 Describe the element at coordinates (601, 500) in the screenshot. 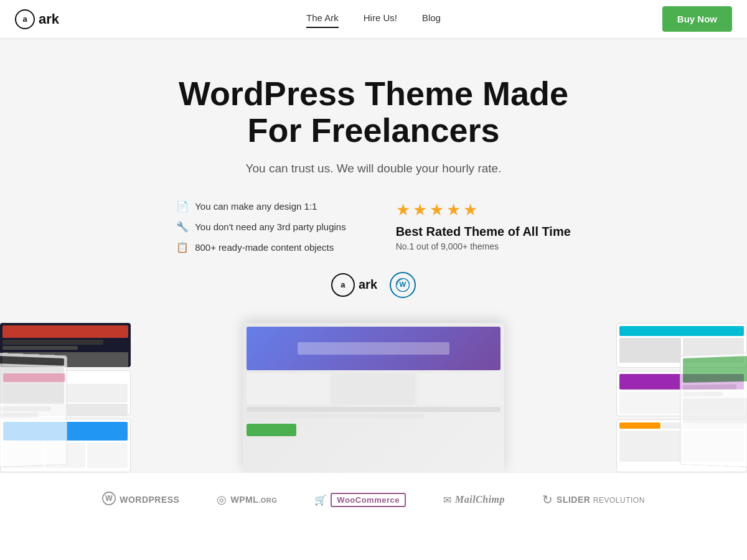

I see `partner-slider-name: SLIDER REVOLUTION` at that location.